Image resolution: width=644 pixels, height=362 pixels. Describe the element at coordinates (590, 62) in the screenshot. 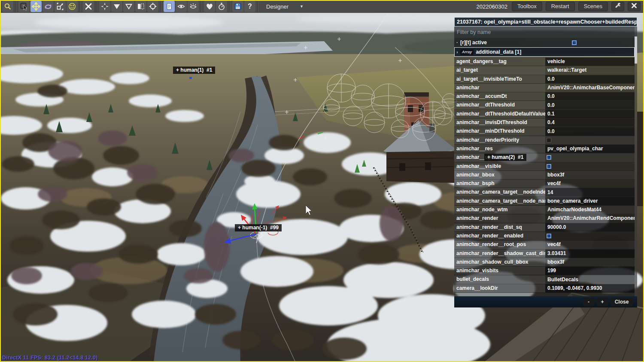

I see `property-value: vehicle` at that location.